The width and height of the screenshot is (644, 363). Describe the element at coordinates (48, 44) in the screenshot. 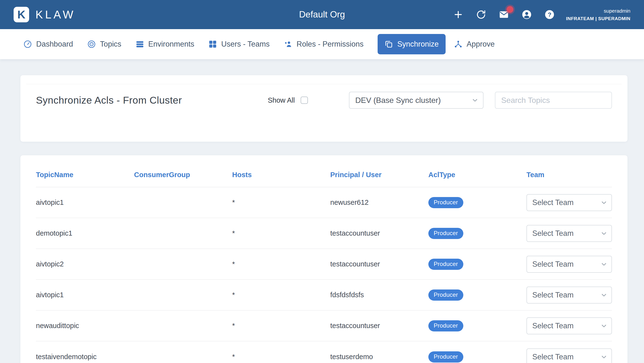

I see `nav-item-dashboard: Dashboard` at that location.